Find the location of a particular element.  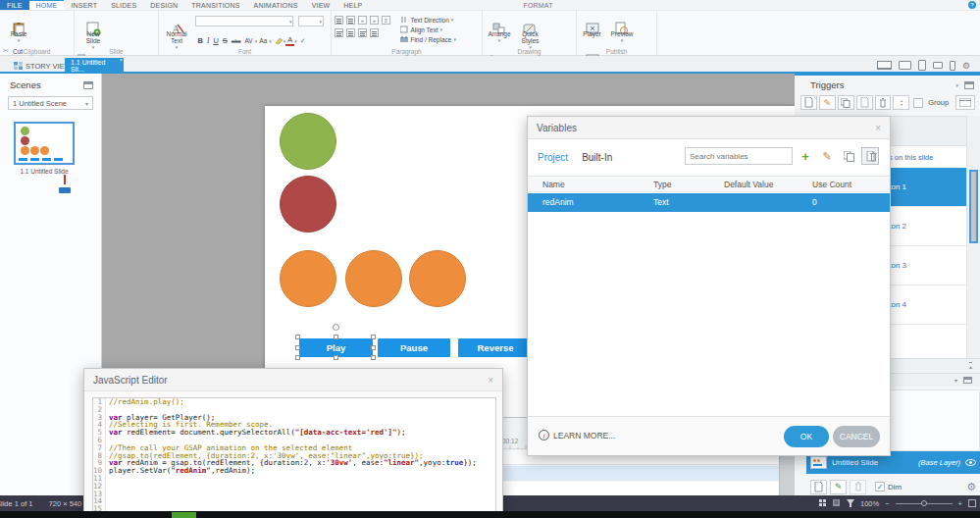

variables-search-input is located at coordinates (739, 156).